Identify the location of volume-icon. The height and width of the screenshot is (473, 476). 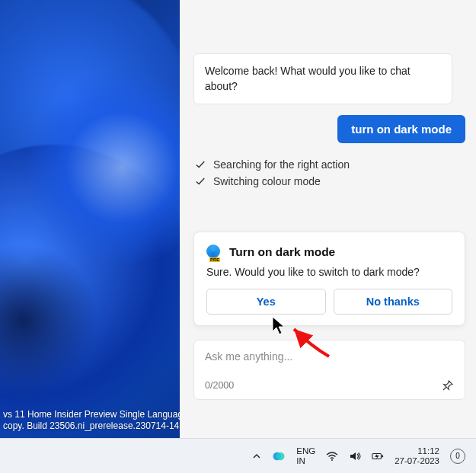
(355, 456).